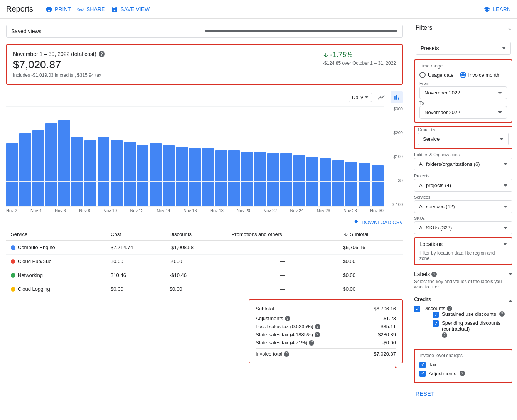 This screenshot has width=517, height=420. I want to click on services-value: All services (12), so click(437, 207).